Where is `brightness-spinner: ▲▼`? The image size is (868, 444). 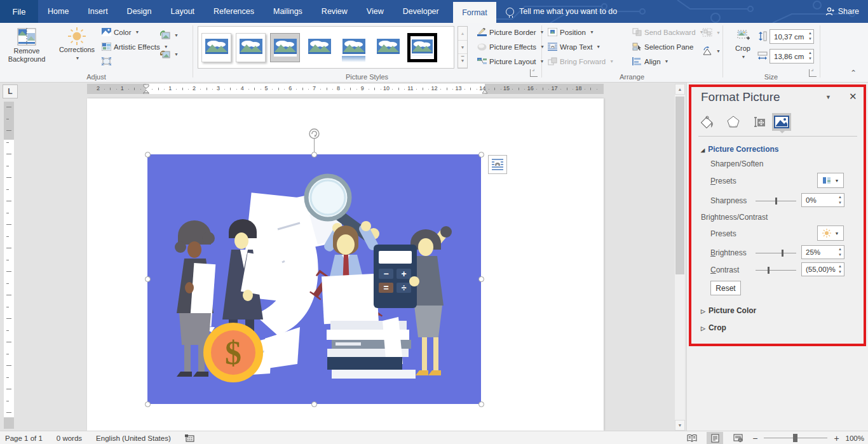 brightness-spinner: ▲▼ is located at coordinates (840, 252).